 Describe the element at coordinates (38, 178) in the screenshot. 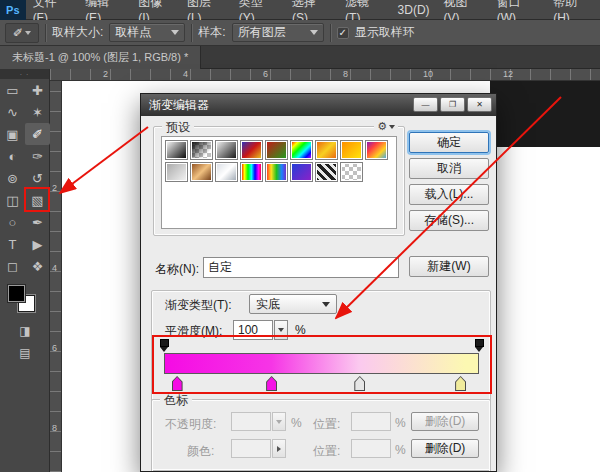

I see `history-brush-tool: ↺` at that location.